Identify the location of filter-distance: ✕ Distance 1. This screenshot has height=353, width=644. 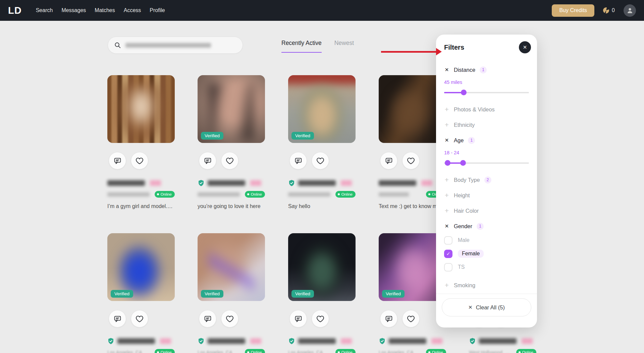
(486, 70).